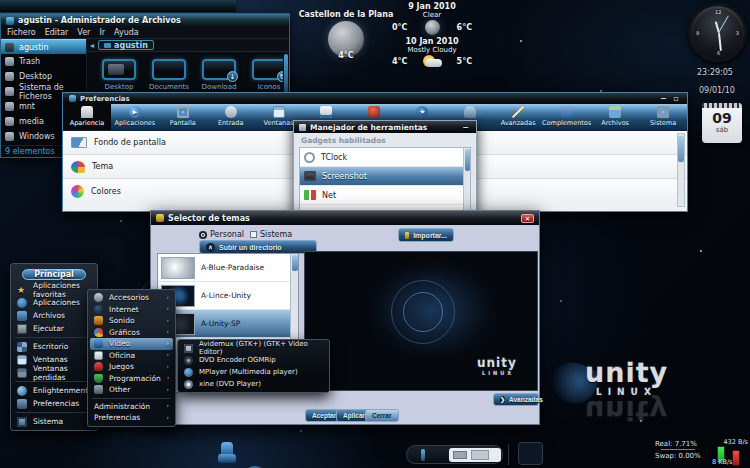  I want to click on radio-sistema: Sistema, so click(271, 234).